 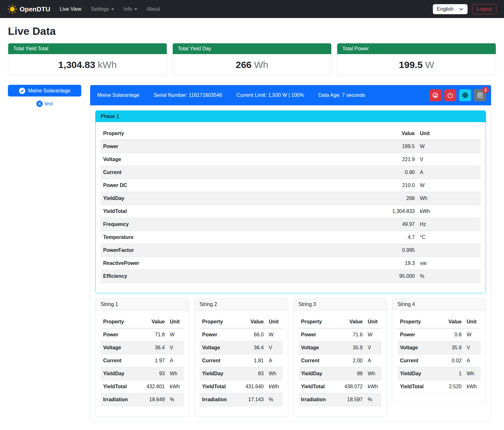 What do you see at coordinates (142, 387) in the screenshot?
I see `table-row: YieldTotal432.601kWh` at bounding box center [142, 387].